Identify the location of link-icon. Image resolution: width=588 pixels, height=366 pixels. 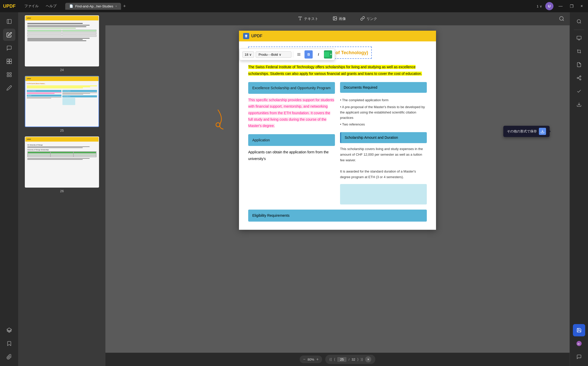
(363, 19).